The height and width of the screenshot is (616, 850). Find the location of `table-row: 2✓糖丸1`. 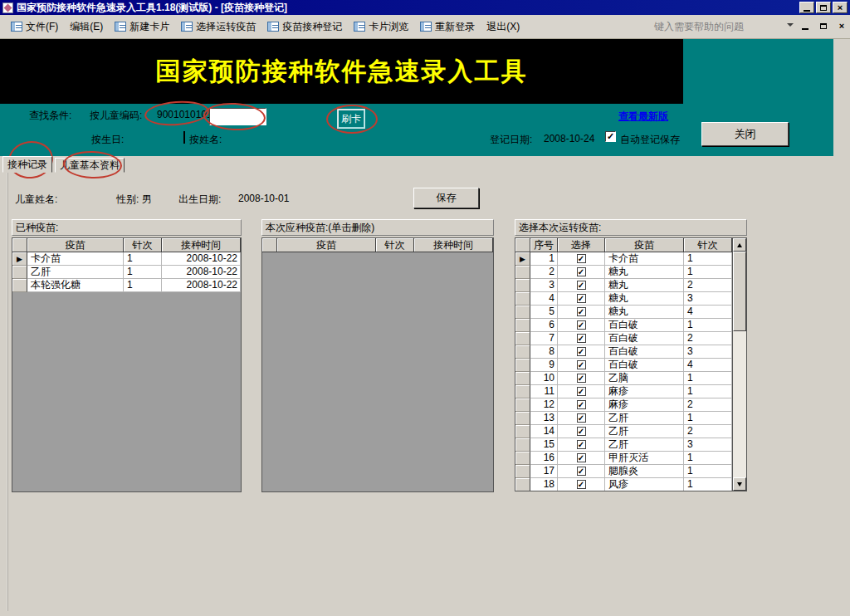

table-row: 2✓糖丸1 is located at coordinates (624, 272).